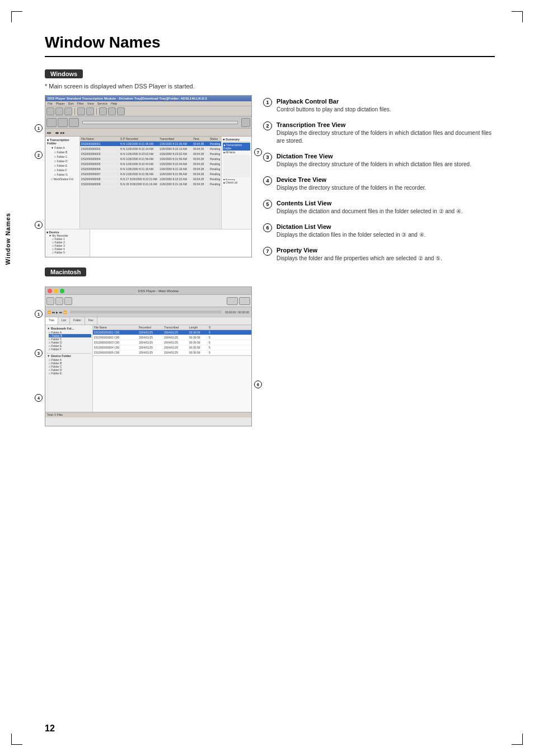  I want to click on desc-text: Device Tree View Displays the directory …, so click(386, 184).